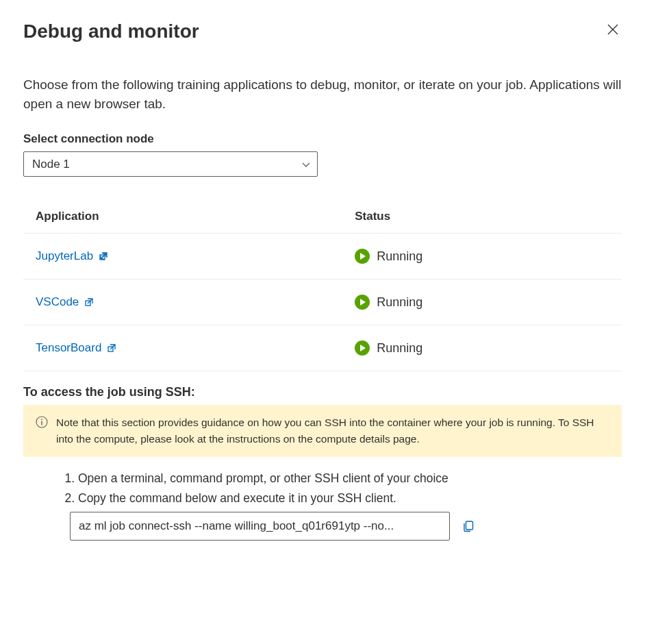 The height and width of the screenshot is (644, 645). Describe the element at coordinates (613, 29) in the screenshot. I see `close-icon` at that location.